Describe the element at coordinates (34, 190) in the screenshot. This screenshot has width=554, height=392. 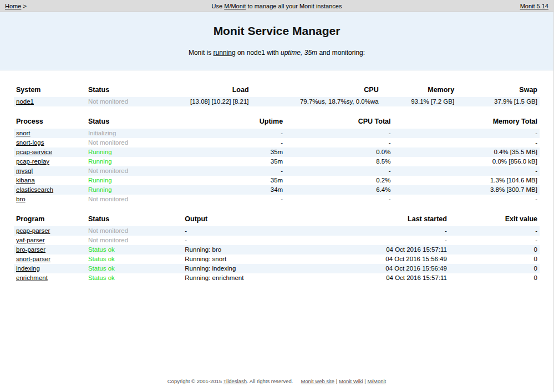
I see `process-link-elasticsearch: elasticsearch` at that location.